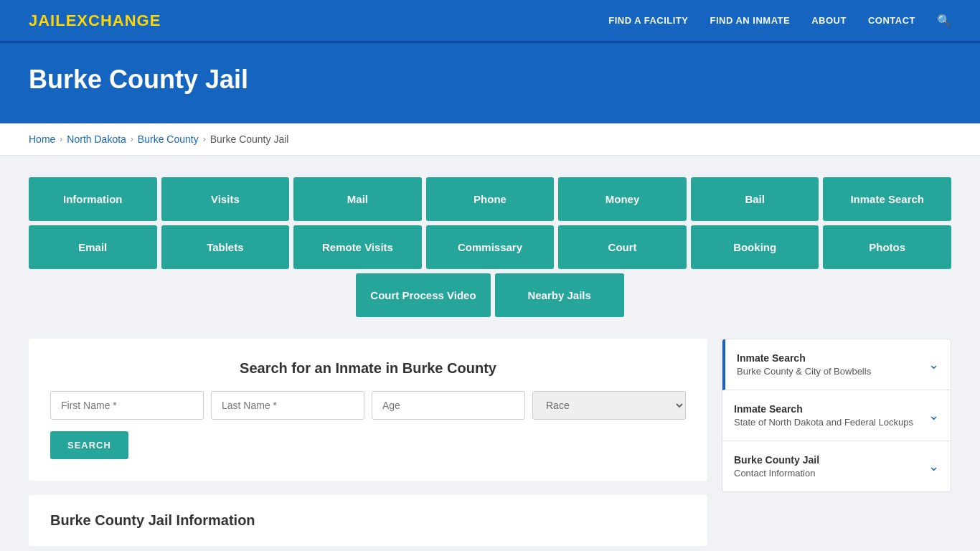 This screenshot has width=980, height=551. I want to click on sidebar-item-1-subtitle: State of North Dakota and Federal Lockup…, so click(824, 422).